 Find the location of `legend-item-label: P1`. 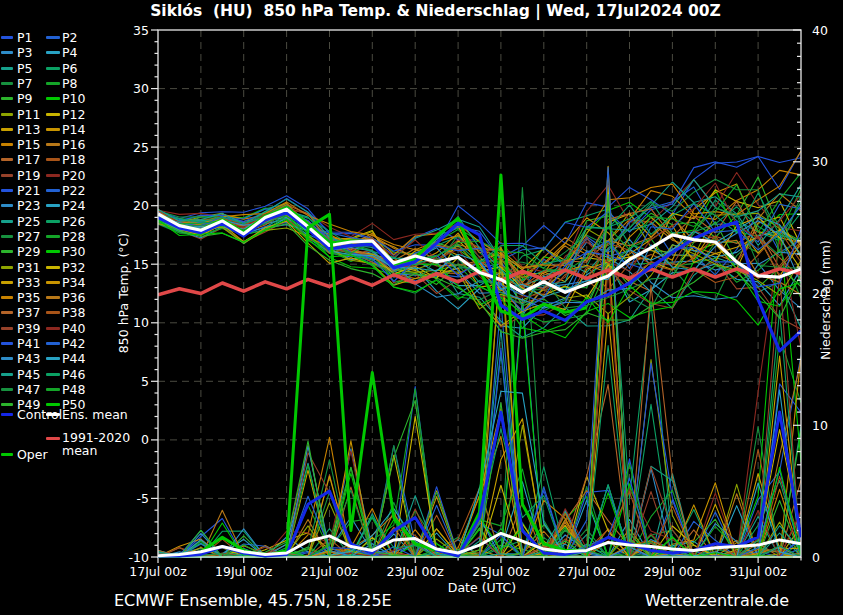

legend-item-label: P1 is located at coordinates (25, 38).